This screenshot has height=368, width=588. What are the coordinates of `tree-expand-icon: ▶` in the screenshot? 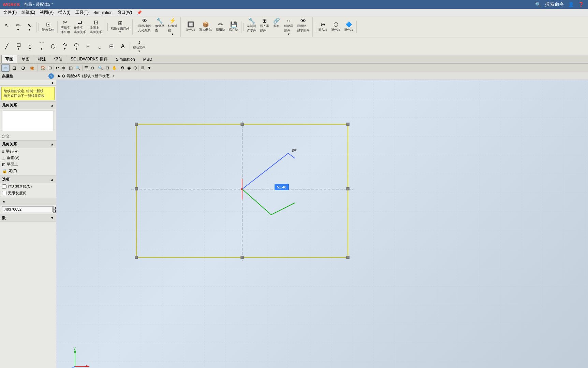 It's located at (59, 76).